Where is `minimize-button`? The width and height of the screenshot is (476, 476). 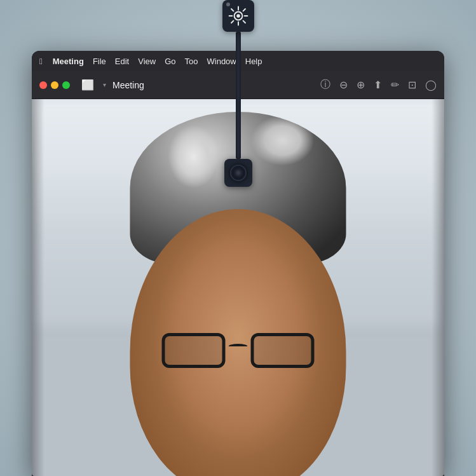 minimize-button is located at coordinates (55, 85).